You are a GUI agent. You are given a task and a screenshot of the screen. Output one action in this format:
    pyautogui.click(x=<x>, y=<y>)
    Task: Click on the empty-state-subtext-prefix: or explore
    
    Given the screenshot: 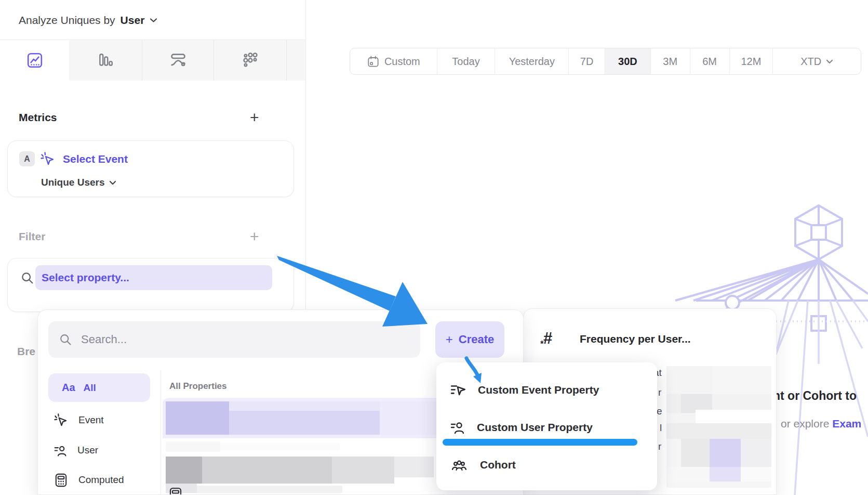 What is the action you would take?
    pyautogui.click(x=806, y=423)
    